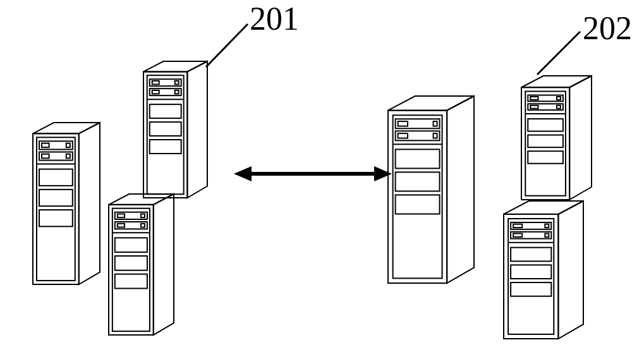 The height and width of the screenshot is (352, 644). I want to click on server-s2, so click(176, 130).